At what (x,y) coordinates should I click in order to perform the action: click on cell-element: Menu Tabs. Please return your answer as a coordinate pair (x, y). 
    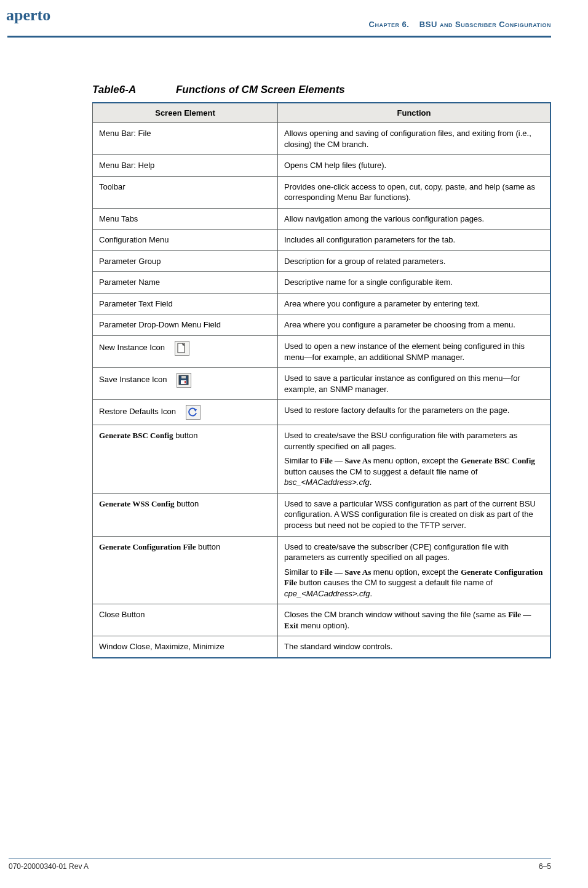
    Looking at the image, I should click on (186, 219).